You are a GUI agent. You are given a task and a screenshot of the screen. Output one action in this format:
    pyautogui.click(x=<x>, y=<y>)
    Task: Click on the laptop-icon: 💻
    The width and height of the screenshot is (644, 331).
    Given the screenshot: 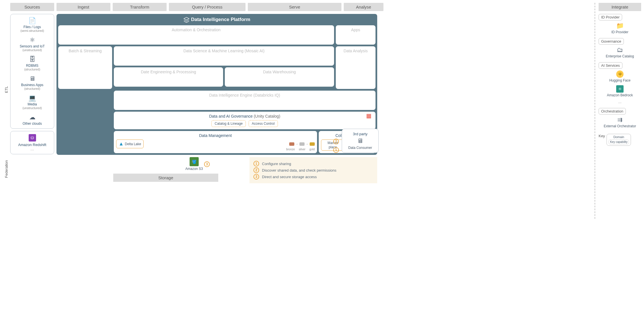 What is the action you would take?
    pyautogui.click(x=32, y=98)
    